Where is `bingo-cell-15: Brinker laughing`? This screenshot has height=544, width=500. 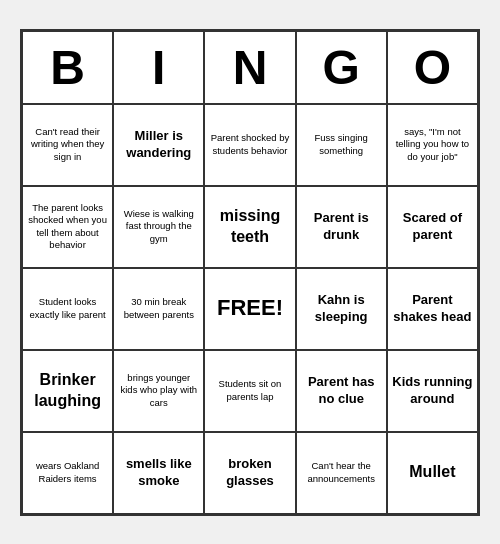 bingo-cell-15: Brinker laughing is located at coordinates (68, 391).